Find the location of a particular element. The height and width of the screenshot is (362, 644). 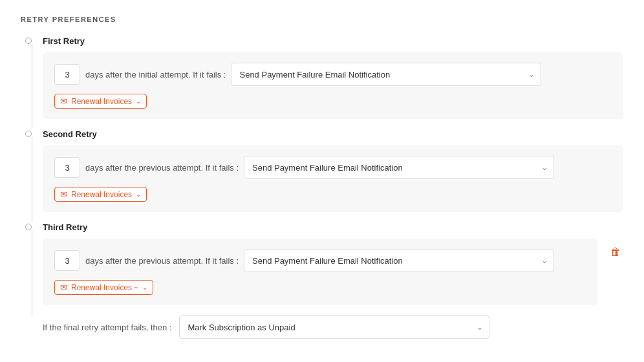

email-icon-3: ✉ is located at coordinates (63, 287).